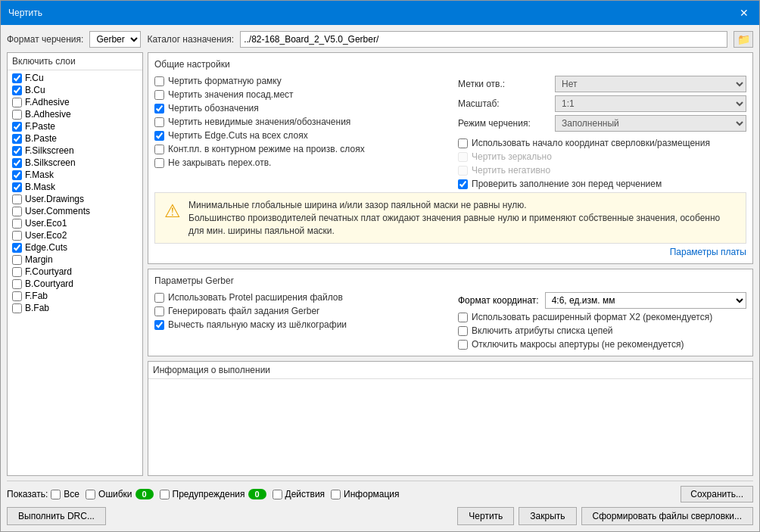 This screenshot has height=532, width=760. Describe the element at coordinates (159, 163) in the screenshot. I see `cb_noclose-checkbox` at that location.